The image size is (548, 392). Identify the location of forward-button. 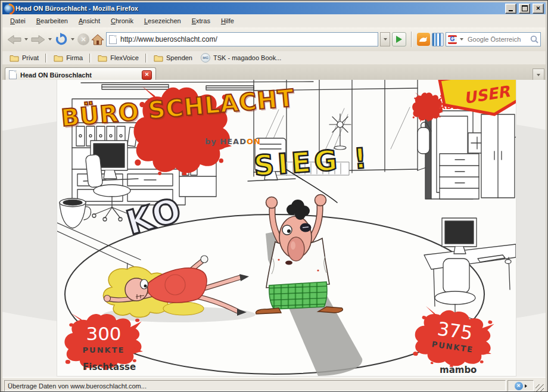
(38, 39).